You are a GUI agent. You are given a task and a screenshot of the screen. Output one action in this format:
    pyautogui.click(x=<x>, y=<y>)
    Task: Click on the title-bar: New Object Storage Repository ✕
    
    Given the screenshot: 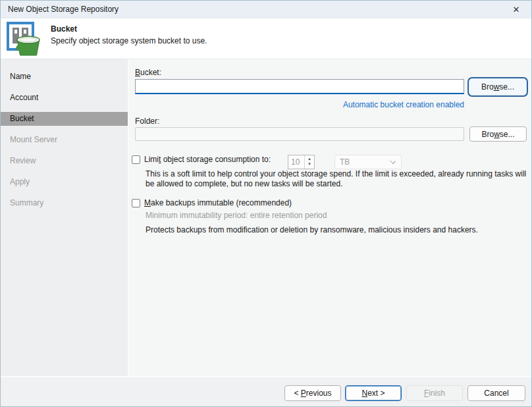 What is the action you would take?
    pyautogui.click(x=266, y=9)
    